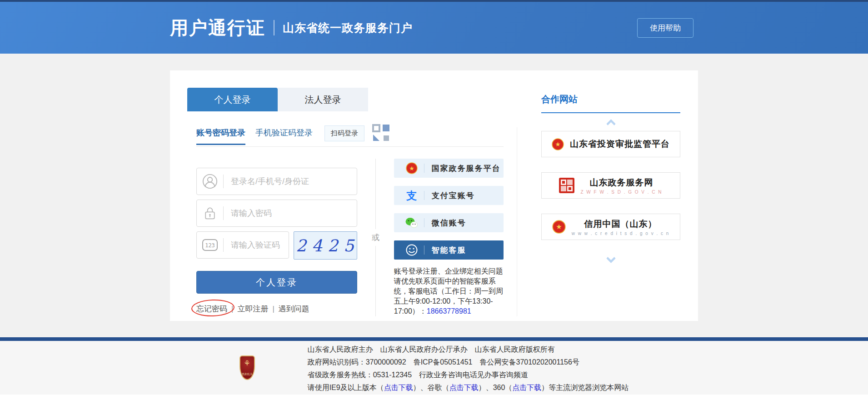  What do you see at coordinates (277, 181) in the screenshot?
I see `username-field-box` at bounding box center [277, 181].